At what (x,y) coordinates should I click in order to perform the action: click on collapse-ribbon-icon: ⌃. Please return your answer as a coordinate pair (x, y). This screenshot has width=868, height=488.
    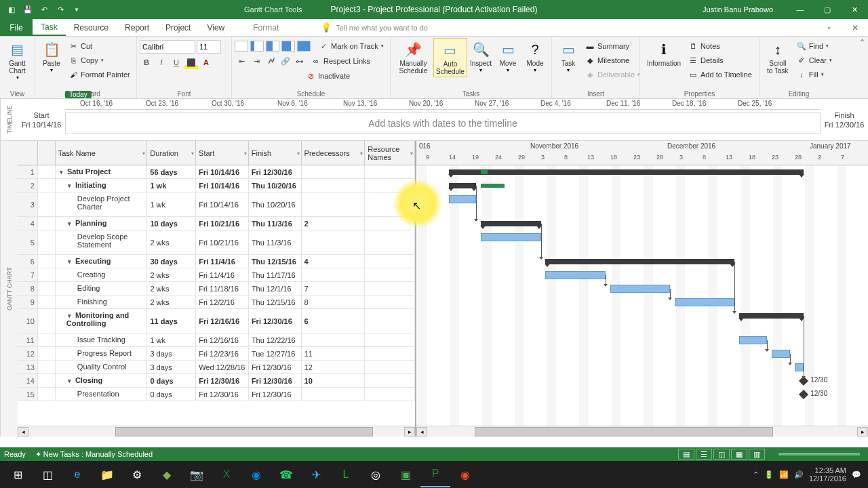
    Looking at the image, I should click on (863, 42).